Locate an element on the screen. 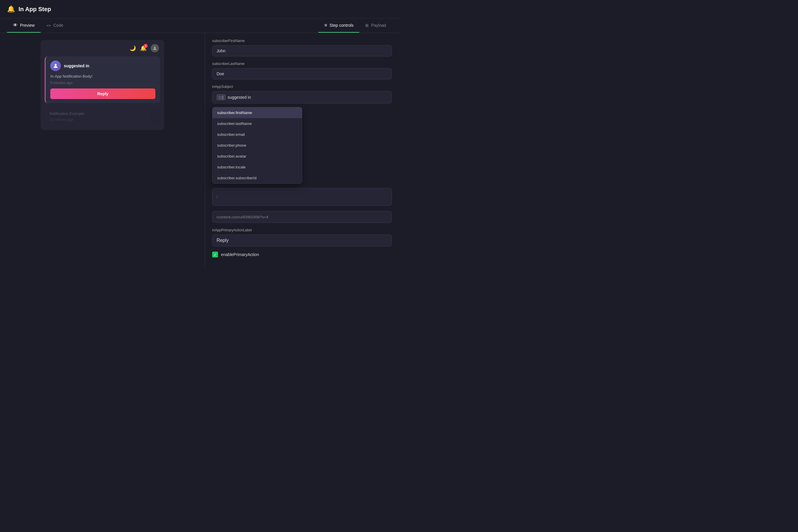 This screenshot has width=798, height=532. notif-time: 5 minutes ago is located at coordinates (103, 83).